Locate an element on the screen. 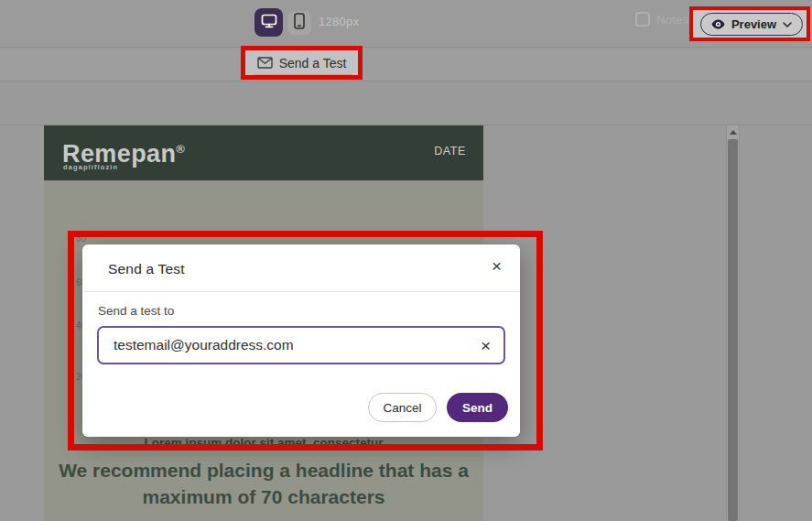 The width and height of the screenshot is (812, 521). send-test-annotation-box: Send a Test is located at coordinates (302, 62).